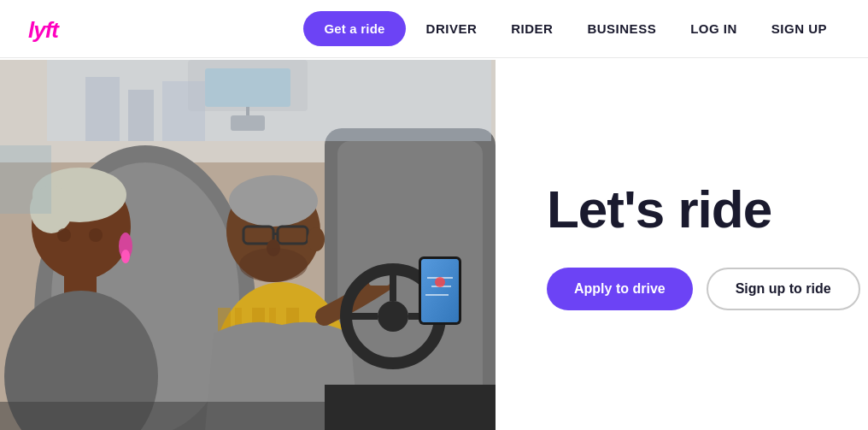  What do you see at coordinates (704, 289) in the screenshot?
I see `hero-buttons: Apply to drive Sign up to ride` at bounding box center [704, 289].